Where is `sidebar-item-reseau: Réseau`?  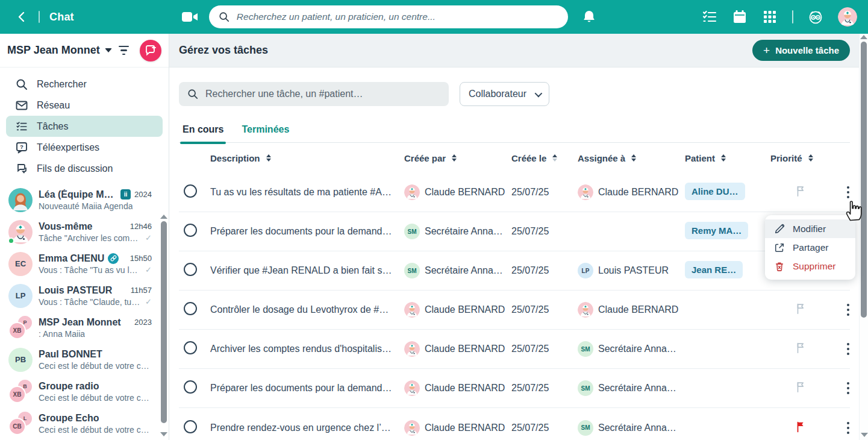
sidebar-item-reseau: Réseau is located at coordinates (84, 105).